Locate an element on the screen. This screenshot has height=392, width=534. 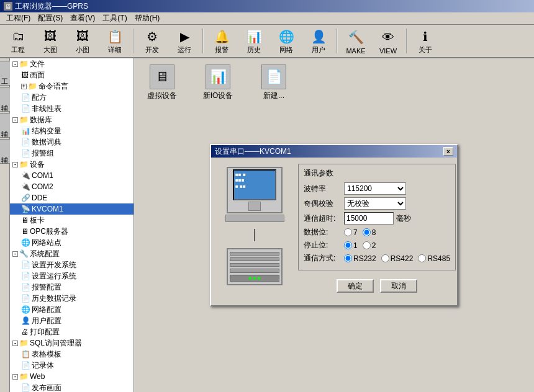
stopbits-2-option: 2 is located at coordinates (369, 246).